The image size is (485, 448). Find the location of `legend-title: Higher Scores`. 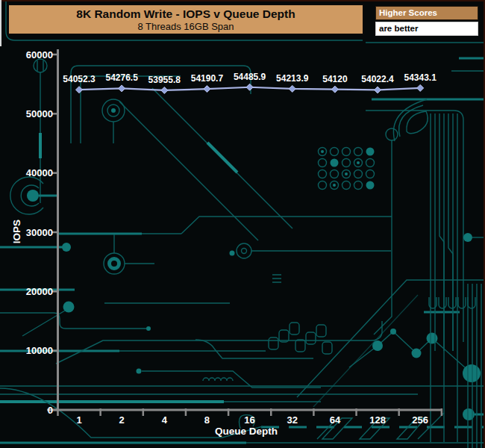

legend-title: Higher Scores is located at coordinates (427, 13).